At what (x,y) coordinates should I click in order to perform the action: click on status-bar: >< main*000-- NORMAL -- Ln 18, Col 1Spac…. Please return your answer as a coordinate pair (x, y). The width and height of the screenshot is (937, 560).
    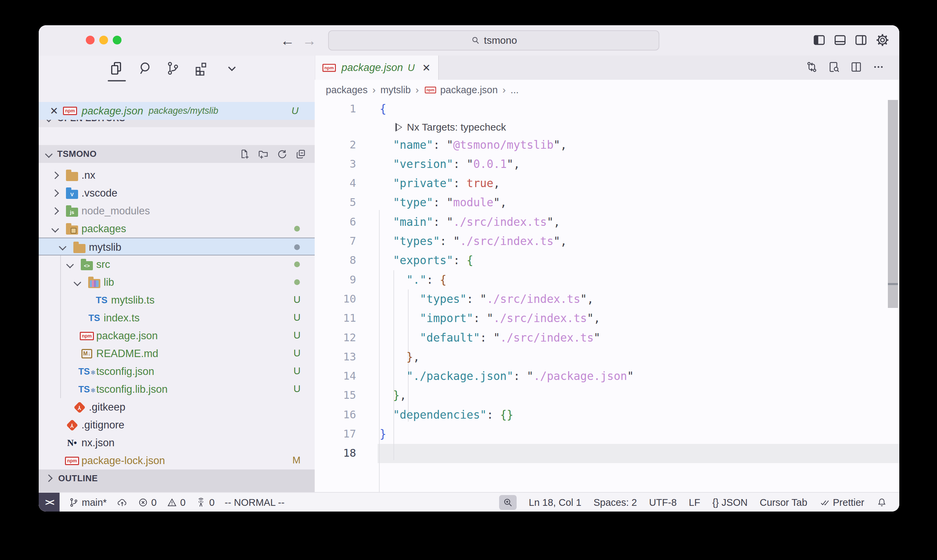
    Looking at the image, I should click on (469, 502).